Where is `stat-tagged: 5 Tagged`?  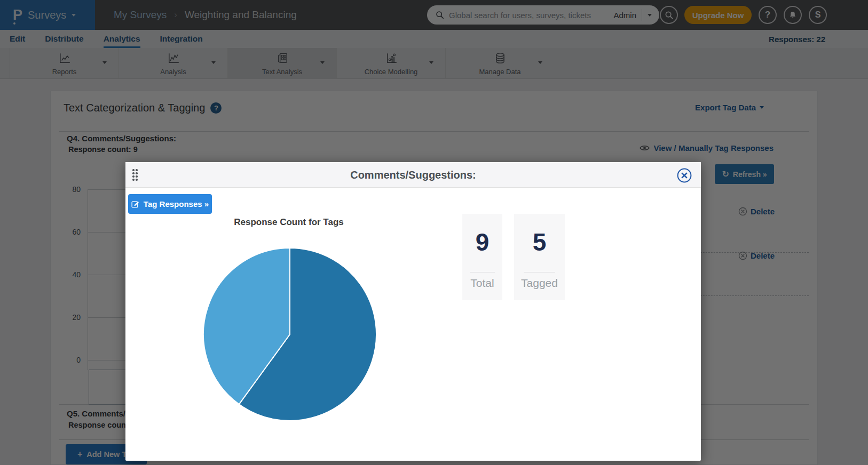 stat-tagged: 5 Tagged is located at coordinates (539, 257).